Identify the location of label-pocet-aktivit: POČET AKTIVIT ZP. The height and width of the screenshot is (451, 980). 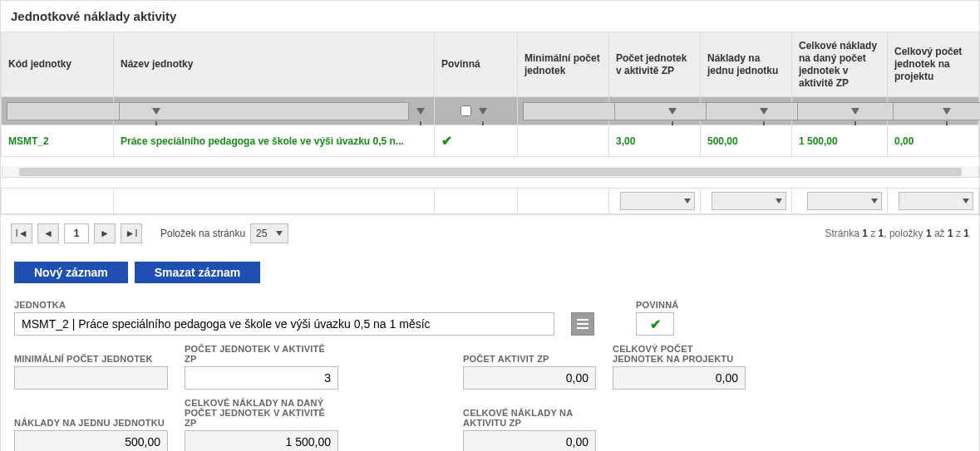
(529, 359).